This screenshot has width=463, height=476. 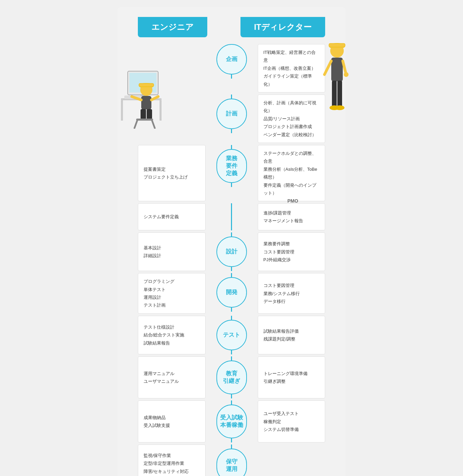 I want to click on director-cell-requirements: ステークホルダとの調整、合意業務分析（AsIs分析、ToBe構想）要件定義（開発…, so click(x=292, y=173).